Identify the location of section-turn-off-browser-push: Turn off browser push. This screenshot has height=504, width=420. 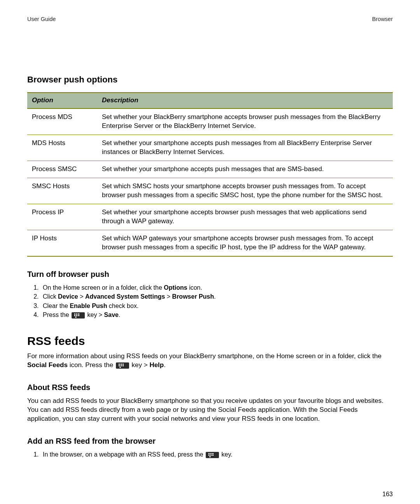
(210, 275).